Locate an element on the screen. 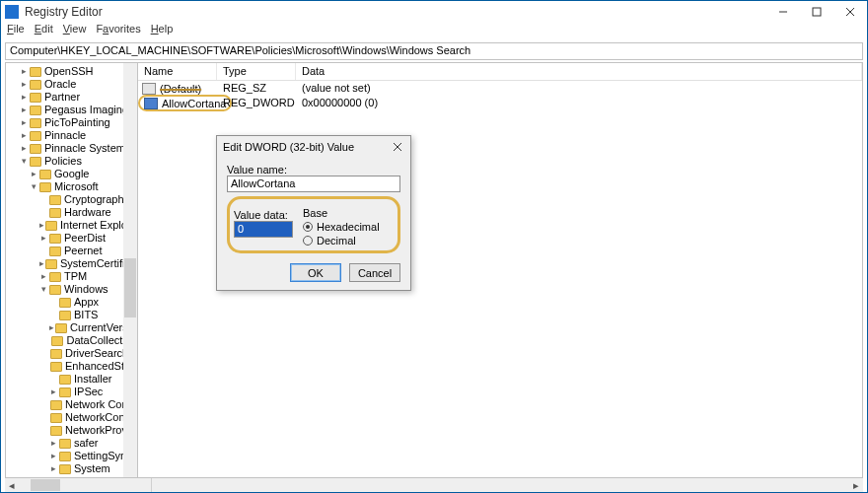 This screenshot has height=493, width=868. tree-item: NetworkConnec is located at coordinates (71, 418).